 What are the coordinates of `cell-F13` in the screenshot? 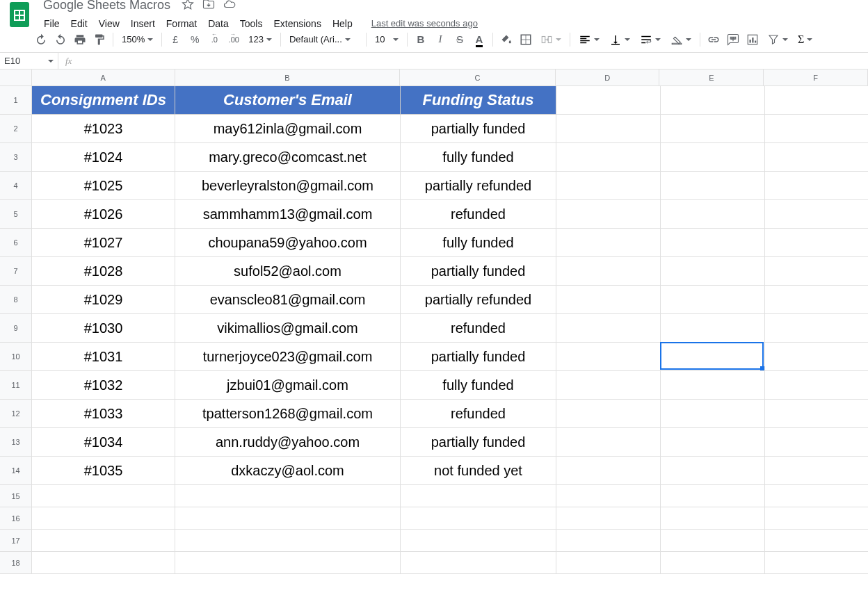 It's located at (817, 442).